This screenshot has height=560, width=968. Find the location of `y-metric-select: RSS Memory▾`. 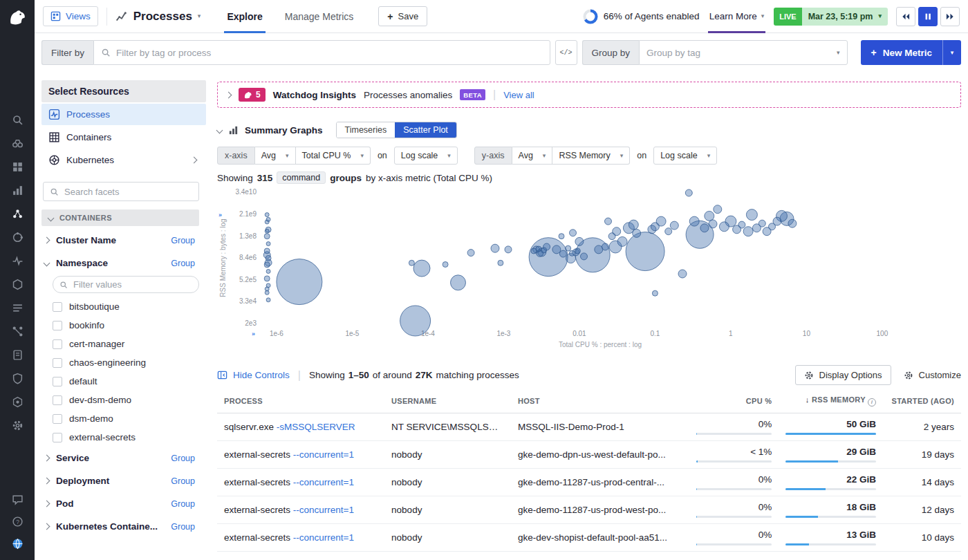

y-metric-select: RSS Memory▾ is located at coordinates (591, 156).